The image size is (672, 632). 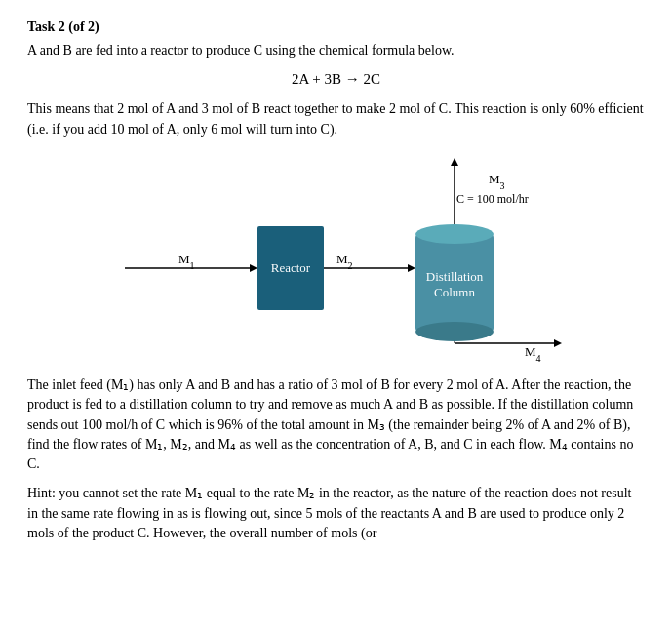 What do you see at coordinates (493, 199) in the screenshot?
I see `svg-text: C = 100 mol/hr` at bounding box center [493, 199].